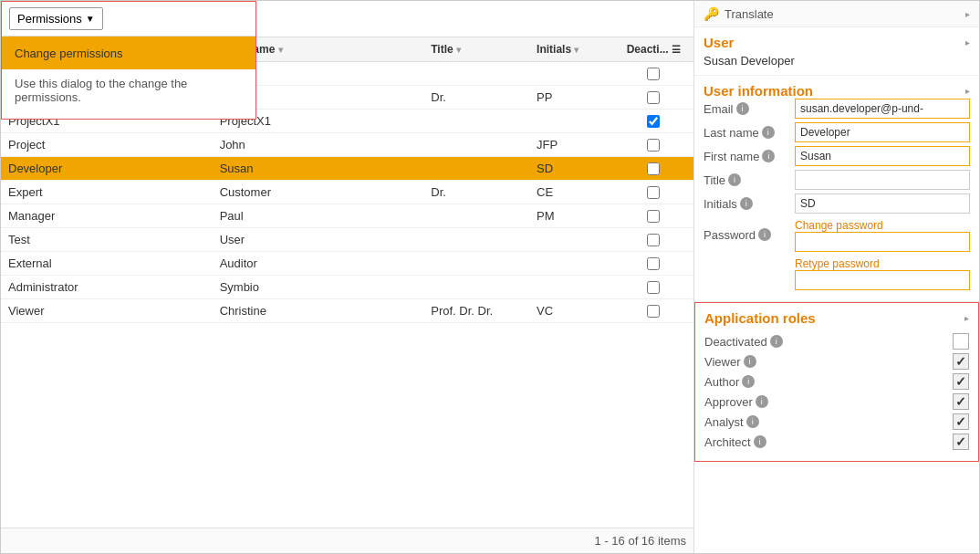 This screenshot has width=980, height=554. What do you see at coordinates (347, 264) in the screenshot?
I see `table-row: External Auditor` at bounding box center [347, 264].